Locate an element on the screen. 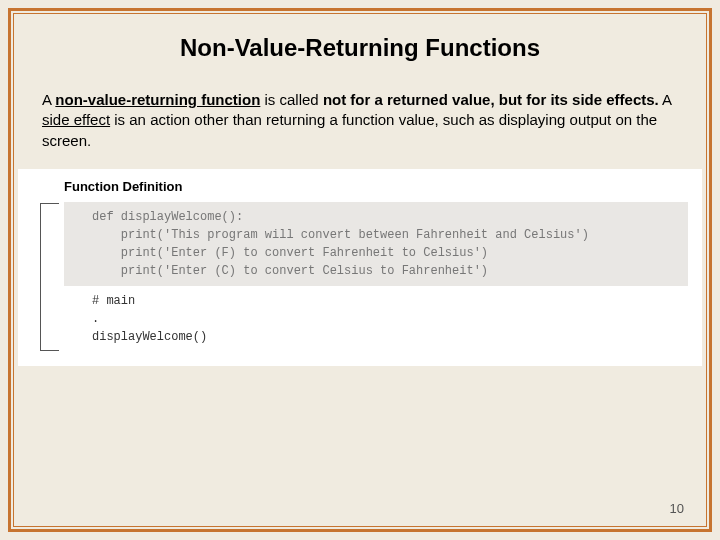 Image resolution: width=720 pixels, height=540 pixels. para-text-mid1: is called is located at coordinates (292, 100).